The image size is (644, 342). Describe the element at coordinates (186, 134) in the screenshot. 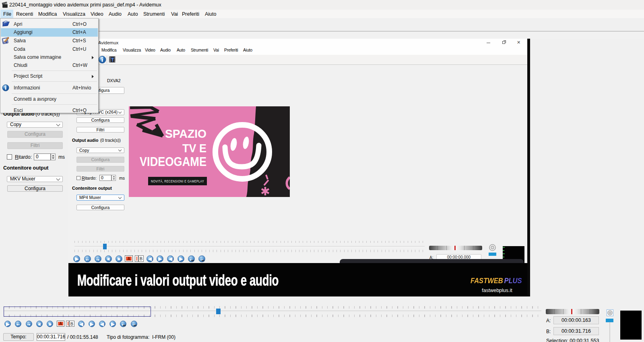

I see `svg-text: SPAZIO` at that location.